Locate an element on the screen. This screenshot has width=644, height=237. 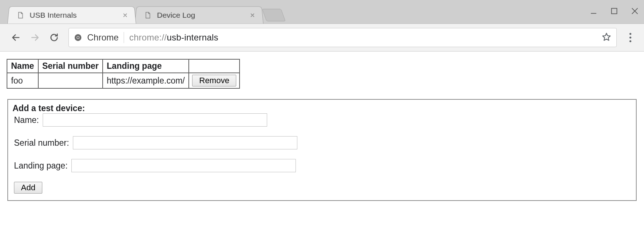
address-bar: Chrome chrome://usb-internals is located at coordinates (343, 38).